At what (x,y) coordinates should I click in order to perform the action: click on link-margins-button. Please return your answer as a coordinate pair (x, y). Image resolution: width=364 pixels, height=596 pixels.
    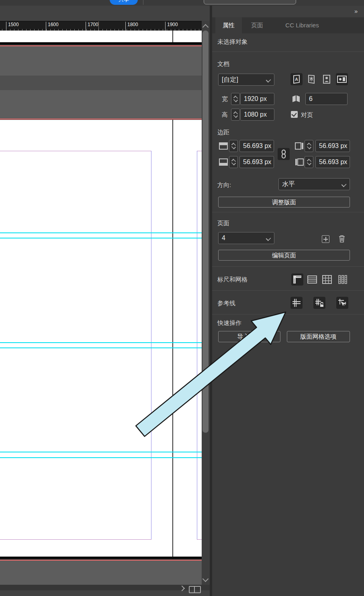
    Looking at the image, I should click on (284, 154).